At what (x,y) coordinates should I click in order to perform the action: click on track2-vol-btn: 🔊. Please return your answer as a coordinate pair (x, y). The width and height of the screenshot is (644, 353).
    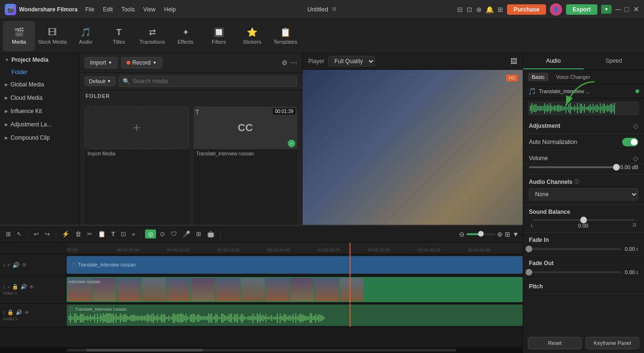
    Looking at the image, I should click on (16, 265).